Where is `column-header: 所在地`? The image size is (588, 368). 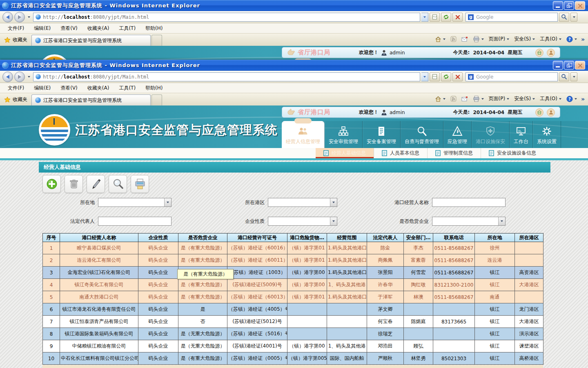
column-header: 所在地 is located at coordinates (495, 238).